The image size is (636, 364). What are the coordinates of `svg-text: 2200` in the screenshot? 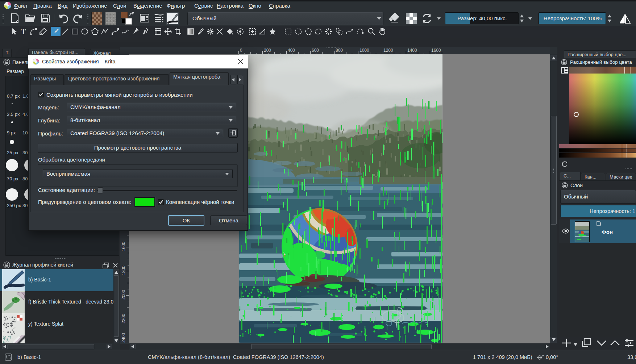 It's located at (124, 319).